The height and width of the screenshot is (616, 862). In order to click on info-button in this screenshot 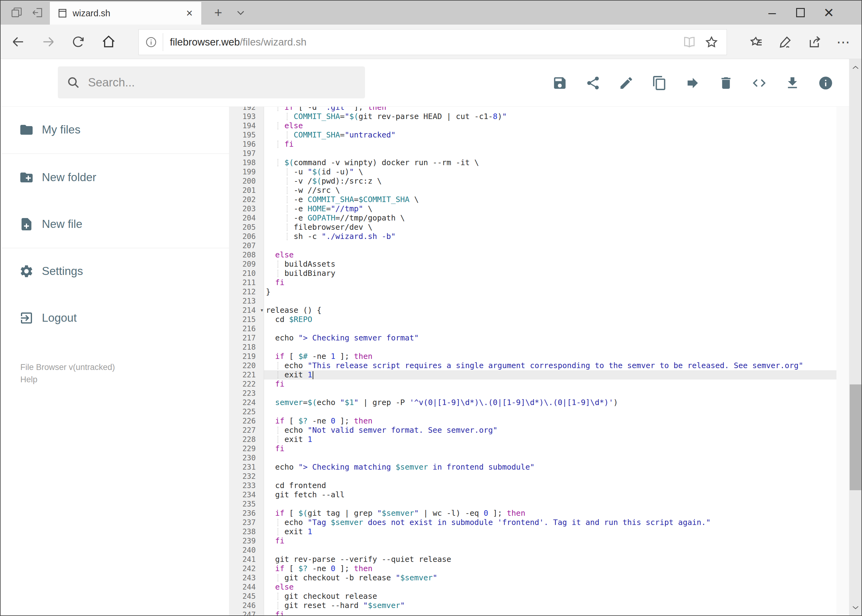, I will do `click(826, 83)`.